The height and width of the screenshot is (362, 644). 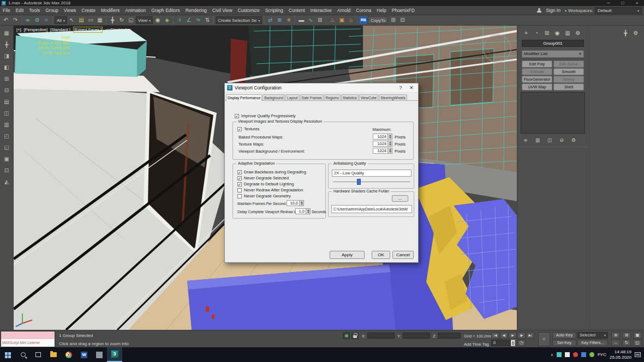 What do you see at coordinates (7, 57) in the screenshot?
I see `left-toolbar-icon: ◨` at bounding box center [7, 57].